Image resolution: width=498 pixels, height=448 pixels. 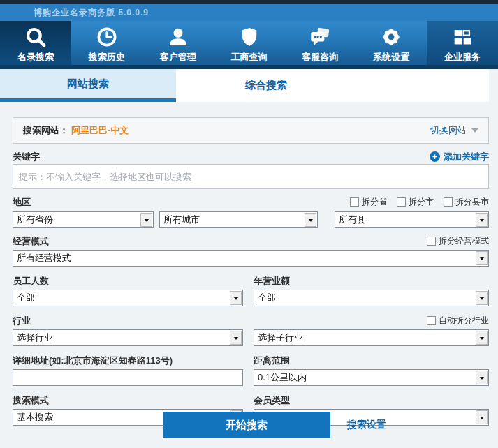 I want to click on business-mode-select: 所有经营模式, so click(x=251, y=258).